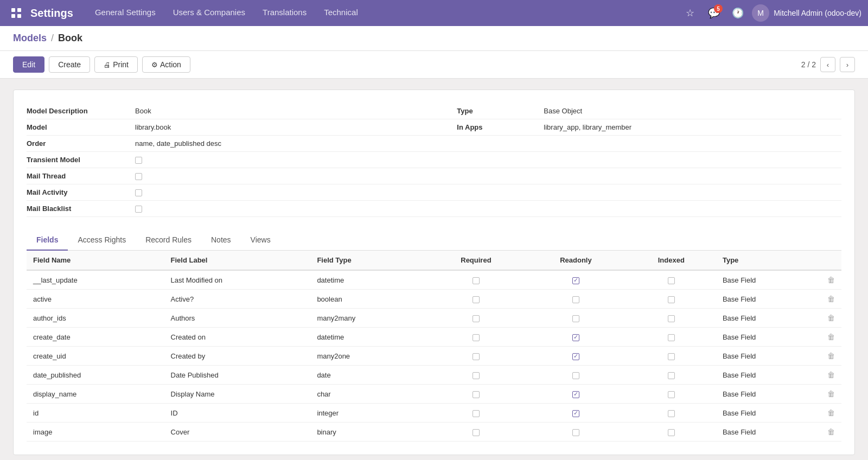 The image size is (868, 460). What do you see at coordinates (227, 13) in the screenshot?
I see `top-menu: General Settings Users & Companies Trans…` at bounding box center [227, 13].